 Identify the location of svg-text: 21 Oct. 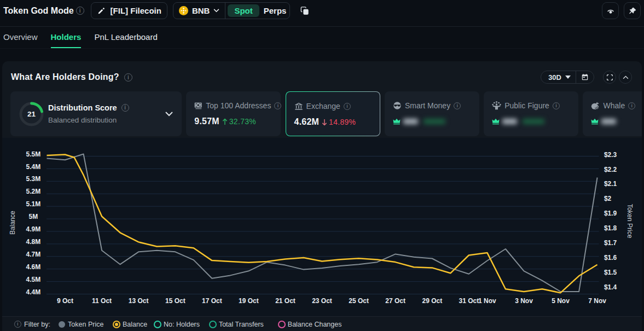
(286, 301).